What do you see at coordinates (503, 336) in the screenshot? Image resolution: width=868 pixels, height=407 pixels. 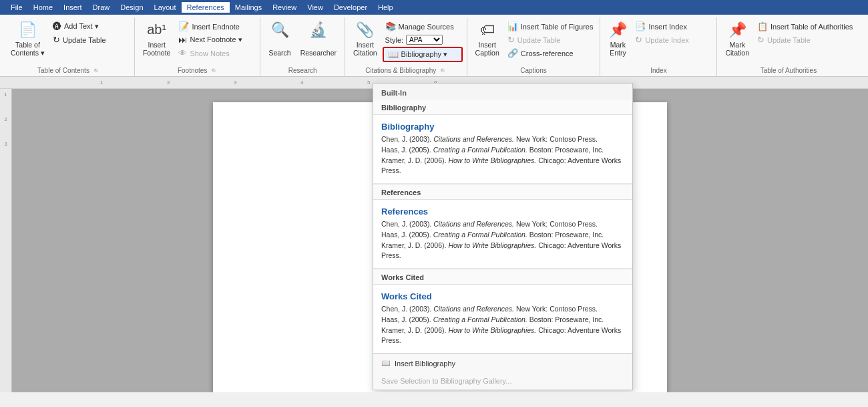 I see `workscited-ref-3: Kramer, J. D. (2006). How to Write Bibli…` at bounding box center [503, 336].